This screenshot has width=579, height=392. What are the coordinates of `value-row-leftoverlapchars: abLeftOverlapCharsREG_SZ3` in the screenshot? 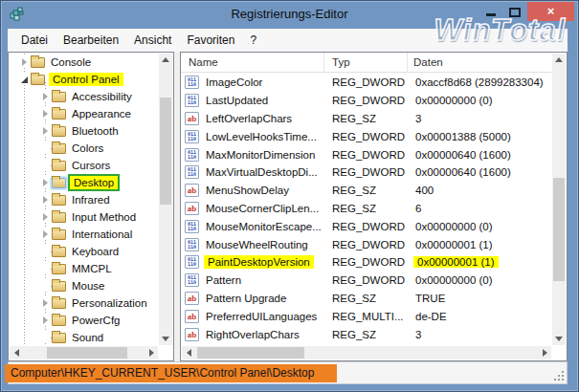 It's located at (366, 119).